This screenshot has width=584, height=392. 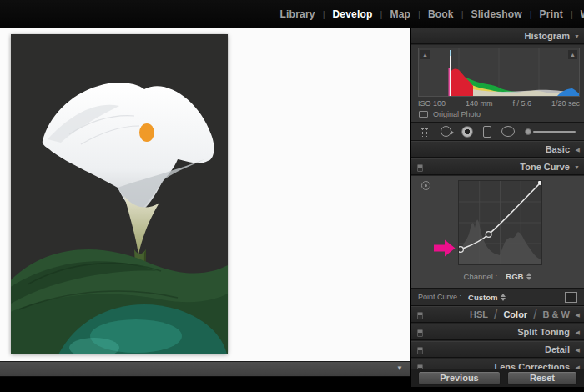 I want to click on panel-header-detail: Detail ◀, so click(x=497, y=349).